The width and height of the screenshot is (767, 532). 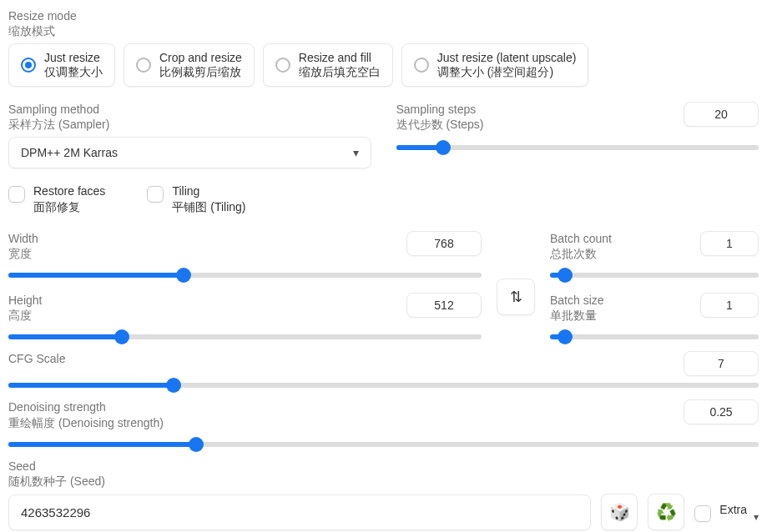 What do you see at coordinates (721, 114) in the screenshot?
I see `sampling-steps-value: 20` at bounding box center [721, 114].